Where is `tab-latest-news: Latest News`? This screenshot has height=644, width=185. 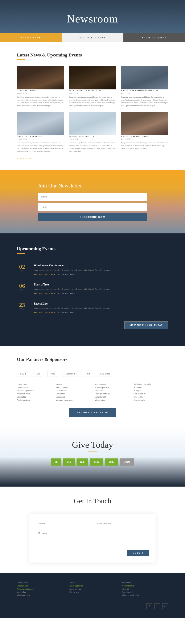 tab-latest-news: Latest News is located at coordinates (31, 38).